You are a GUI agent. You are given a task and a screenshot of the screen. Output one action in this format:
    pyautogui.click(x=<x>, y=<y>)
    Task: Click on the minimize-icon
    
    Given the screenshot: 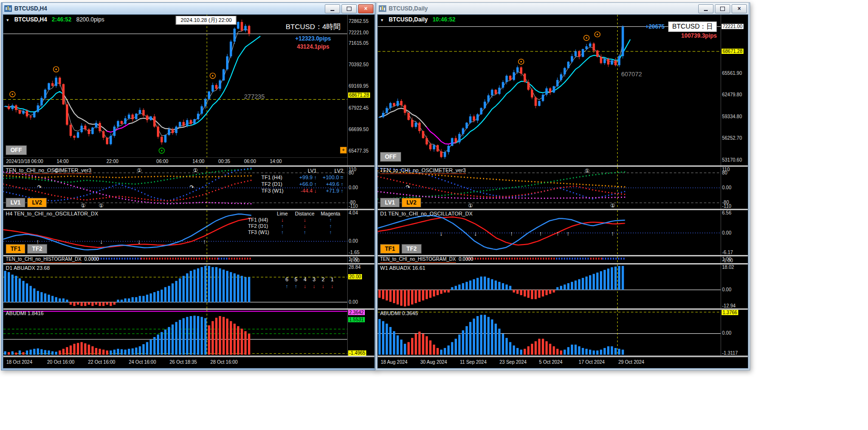 What is the action you would take?
    pyautogui.click(x=332, y=10)
    